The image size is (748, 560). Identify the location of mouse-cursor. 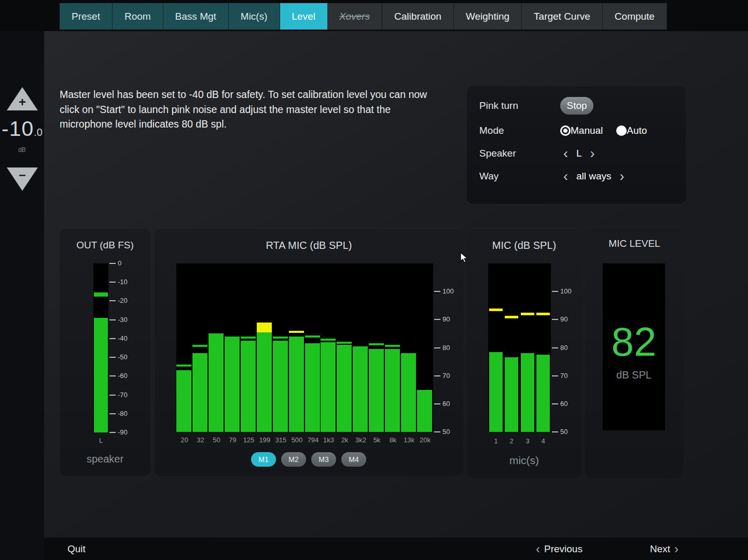
(464, 258).